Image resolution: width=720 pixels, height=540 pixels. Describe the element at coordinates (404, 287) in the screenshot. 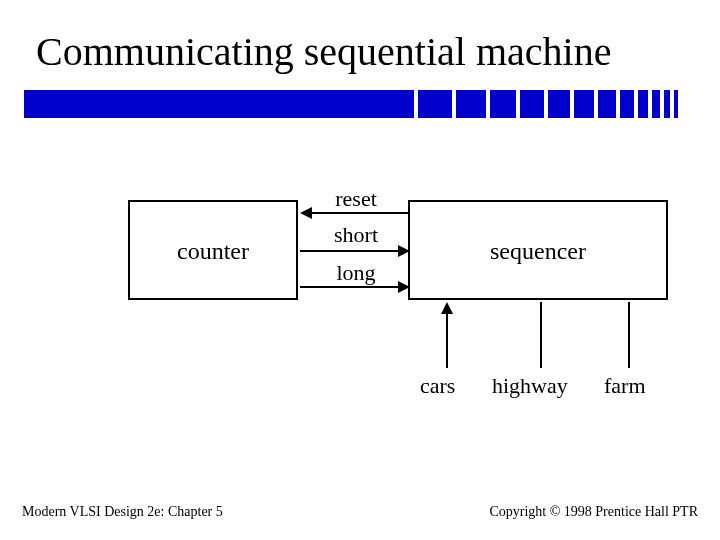

I see `long-arrow-head` at that location.